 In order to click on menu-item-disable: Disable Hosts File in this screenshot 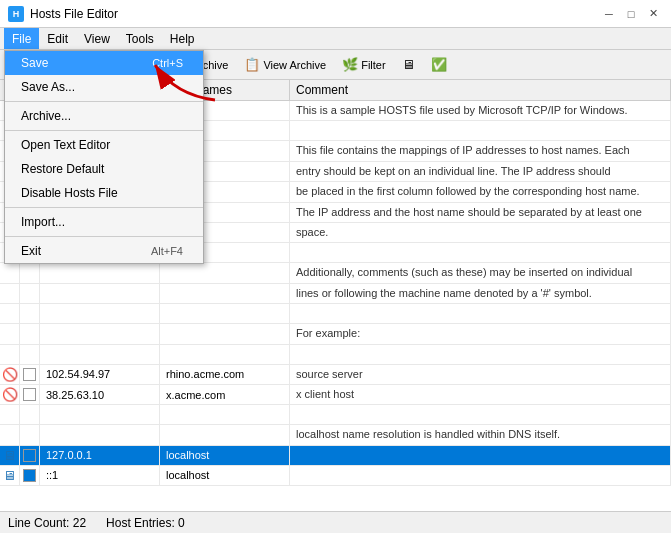, I will do `click(104, 193)`.